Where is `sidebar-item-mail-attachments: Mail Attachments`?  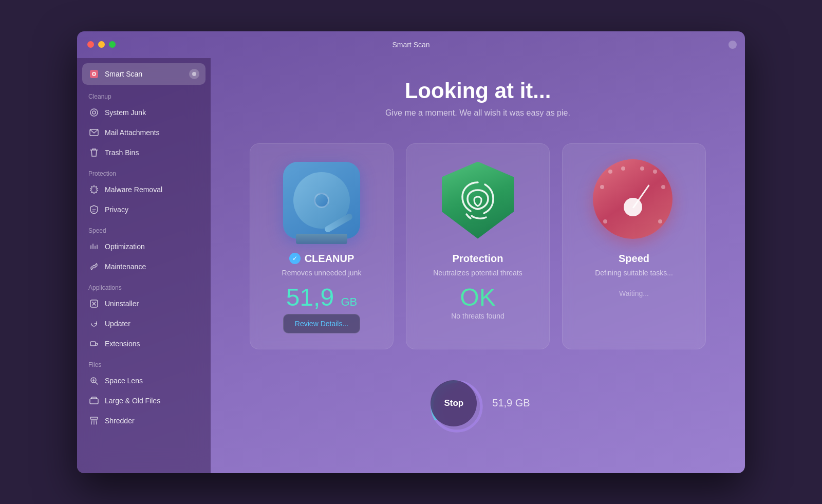
sidebar-item-mail-attachments: Mail Attachments is located at coordinates (144, 133).